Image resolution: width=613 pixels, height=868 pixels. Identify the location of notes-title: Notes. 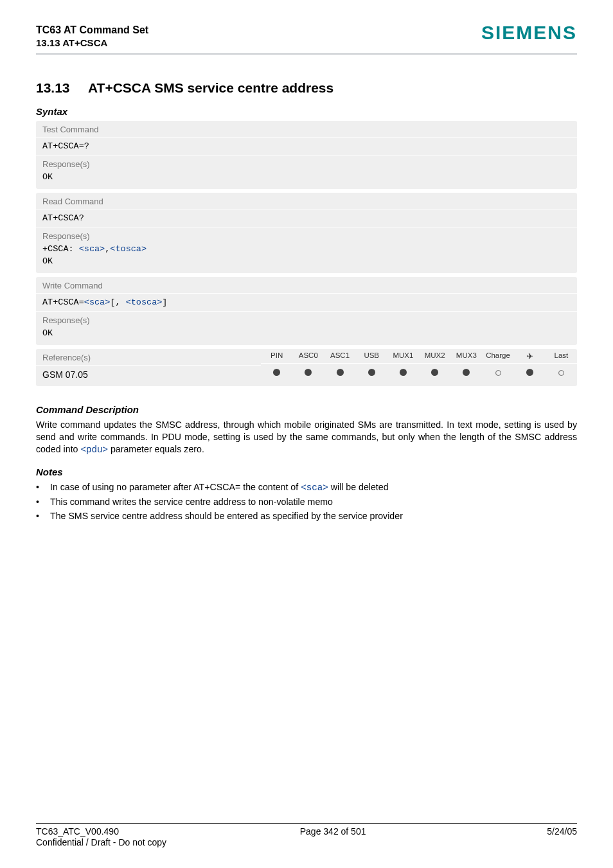
(306, 472).